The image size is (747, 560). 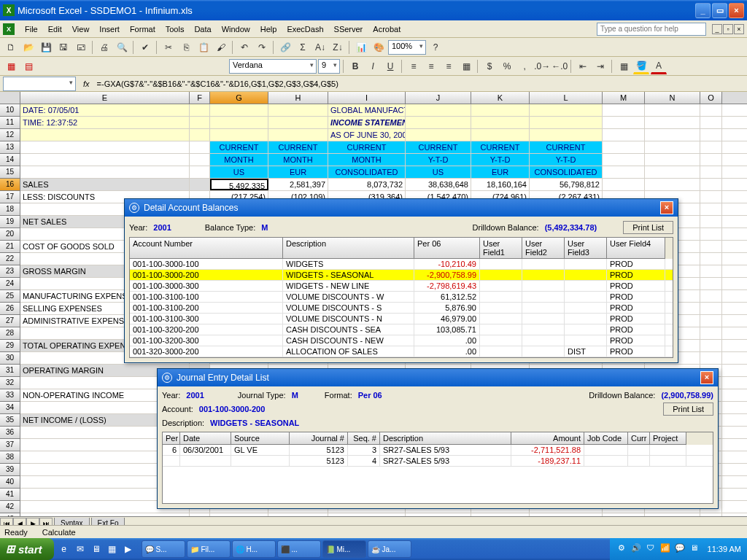 What do you see at coordinates (27, 549) in the screenshot?
I see `start-button: ⊞ start` at bounding box center [27, 549].